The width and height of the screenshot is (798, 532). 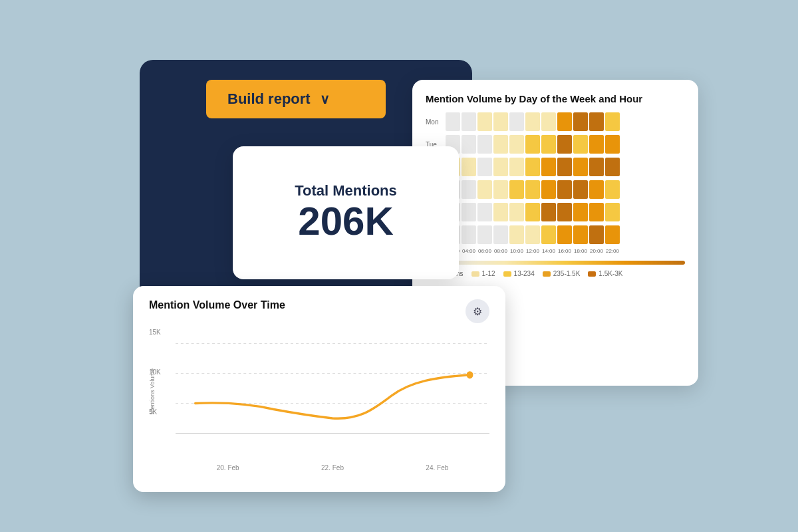 What do you see at coordinates (555, 251) in the screenshot?
I see `heatmap-x-labels: 02:0004:0006:0008:0010:0012:0014:0016:00…` at bounding box center [555, 251].